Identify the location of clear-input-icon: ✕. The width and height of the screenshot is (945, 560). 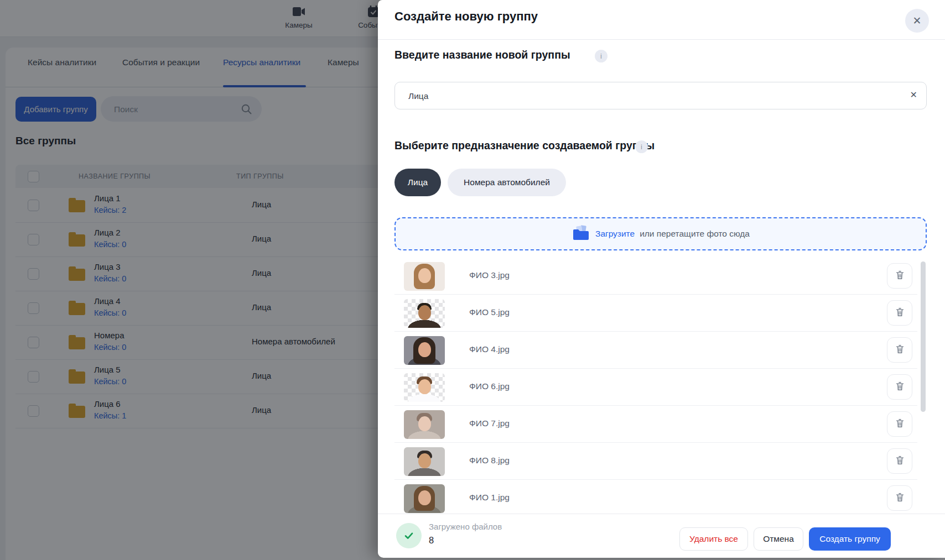
(914, 95).